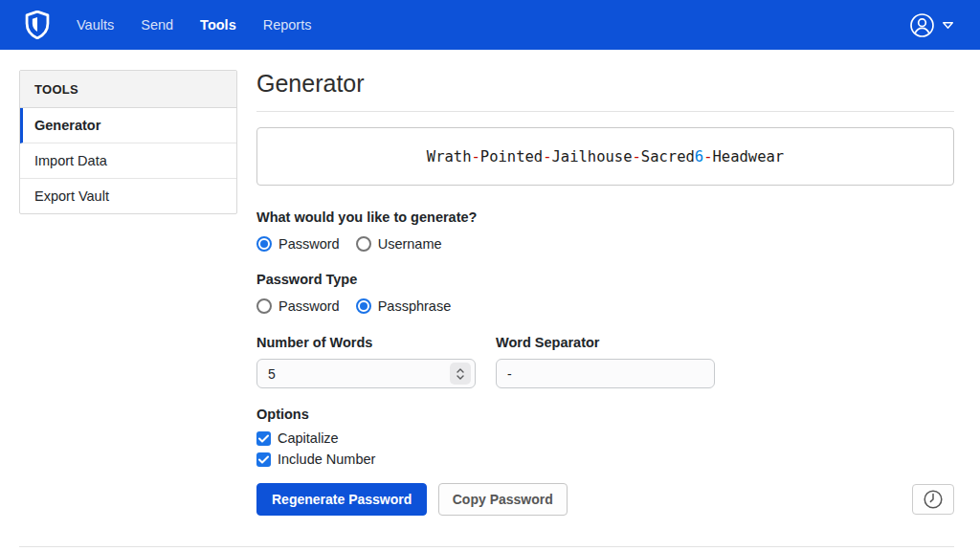  Describe the element at coordinates (287, 25) in the screenshot. I see `nav-item-reports: Reports` at that location.